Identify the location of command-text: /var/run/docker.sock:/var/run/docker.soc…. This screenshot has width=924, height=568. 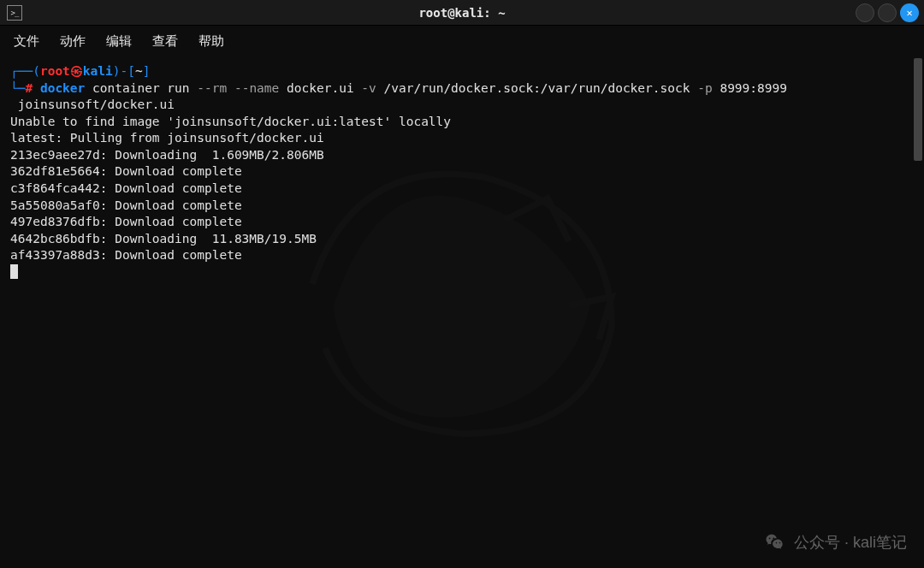
(537, 88).